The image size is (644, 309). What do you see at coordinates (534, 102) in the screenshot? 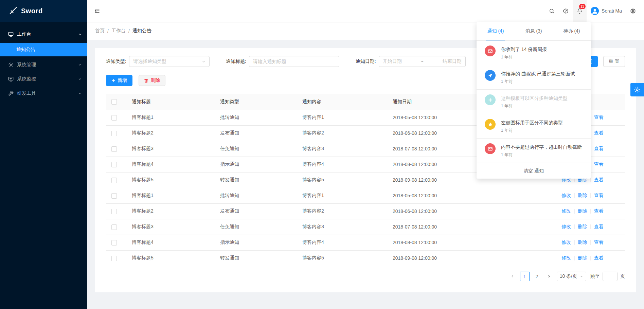
I see `notification-item: 这种模板可以区分多种通知类型1 年前` at bounding box center [534, 102].